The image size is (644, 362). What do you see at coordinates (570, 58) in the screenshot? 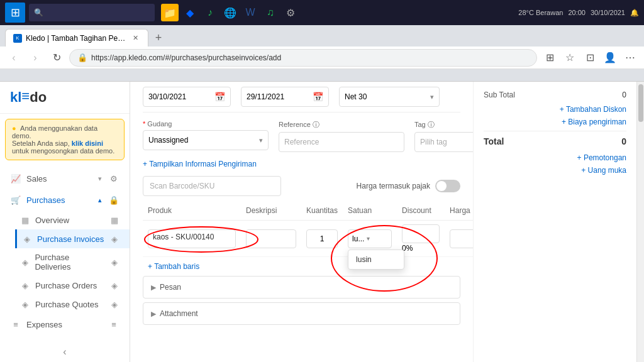
I see `favorites-button: ☆` at bounding box center [570, 58].